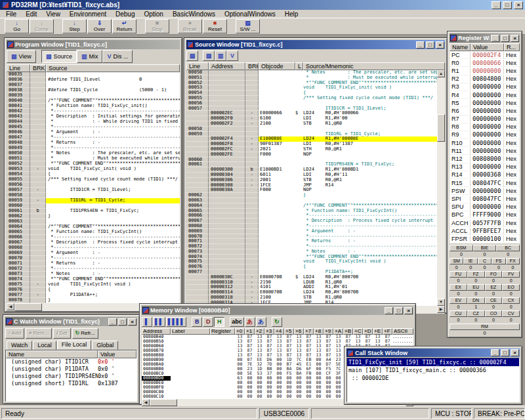 This screenshot has height=420, width=525. I want to click on program-row: 00052 *""FUNC COMMENT END""*************…, so click(93, 164).